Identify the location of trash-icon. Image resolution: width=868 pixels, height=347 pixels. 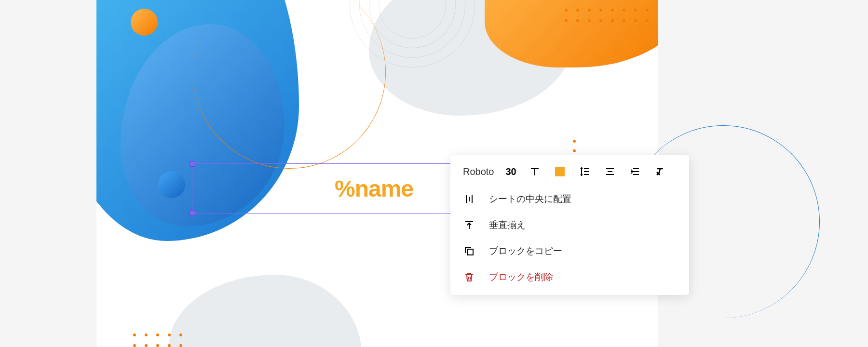
(469, 277).